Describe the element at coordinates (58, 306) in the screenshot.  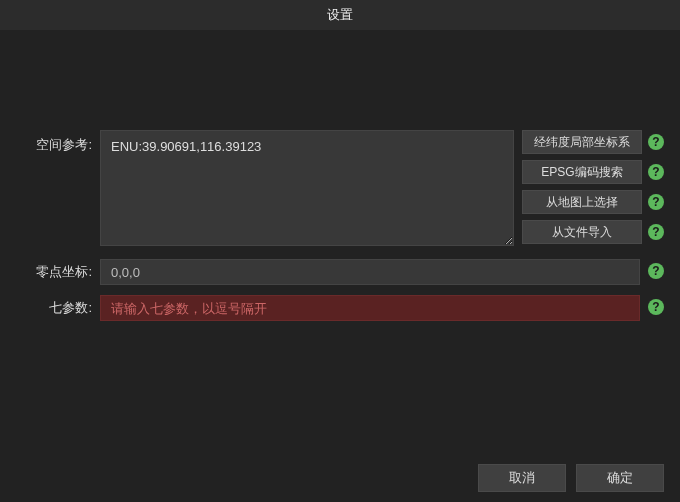
I see `label-seven-params: 七参数:` at that location.